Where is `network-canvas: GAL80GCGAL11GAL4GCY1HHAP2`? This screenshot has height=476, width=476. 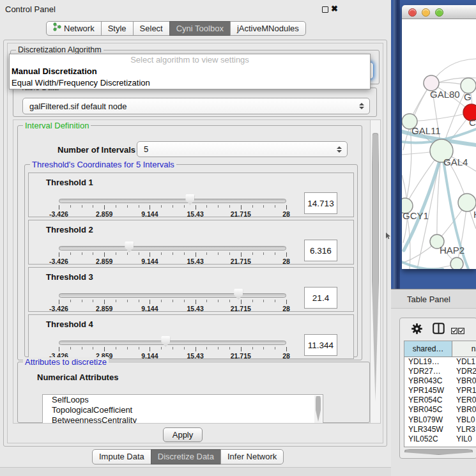 network-canvas: GAL80GCGAL11GAL4GCY1HHAP2 is located at coordinates (439, 144).